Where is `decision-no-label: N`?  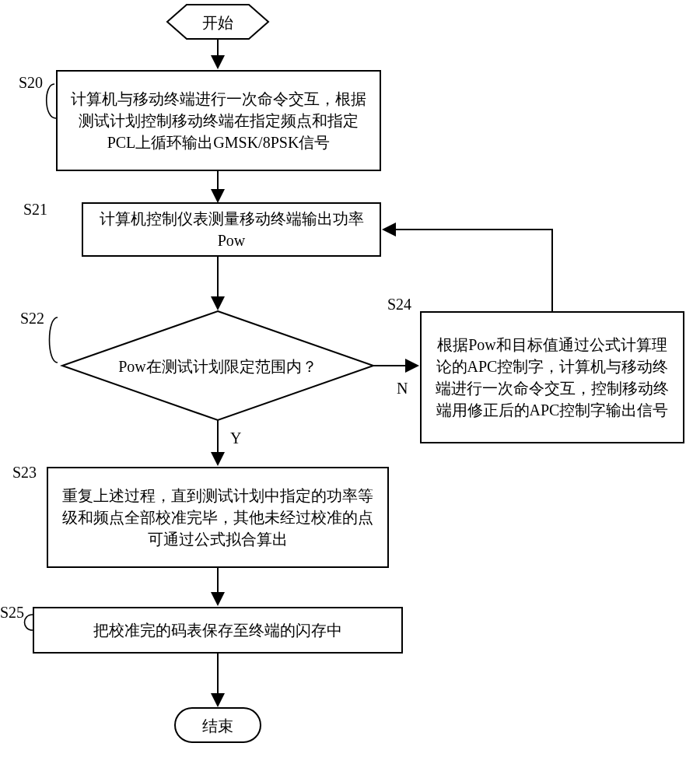 decision-no-label: N is located at coordinates (402, 389).